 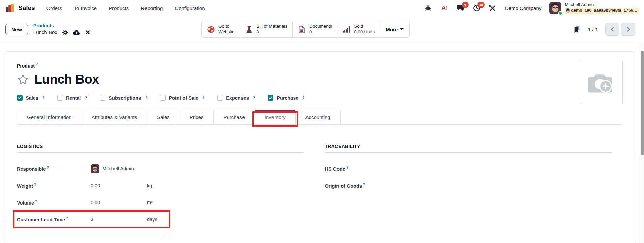 What do you see at coordinates (493, 8) in the screenshot?
I see `developer-tools-icon` at bounding box center [493, 8].